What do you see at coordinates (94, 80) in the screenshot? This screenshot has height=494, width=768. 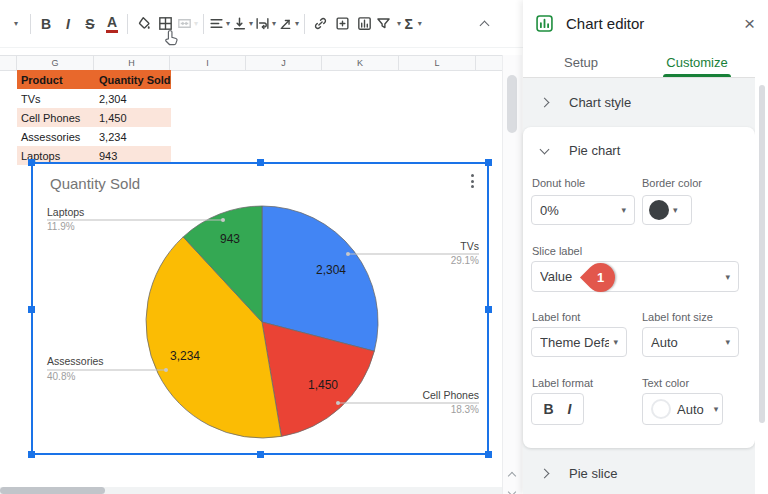 I see `table-header-row: Product Quantity Sold` at bounding box center [94, 80].